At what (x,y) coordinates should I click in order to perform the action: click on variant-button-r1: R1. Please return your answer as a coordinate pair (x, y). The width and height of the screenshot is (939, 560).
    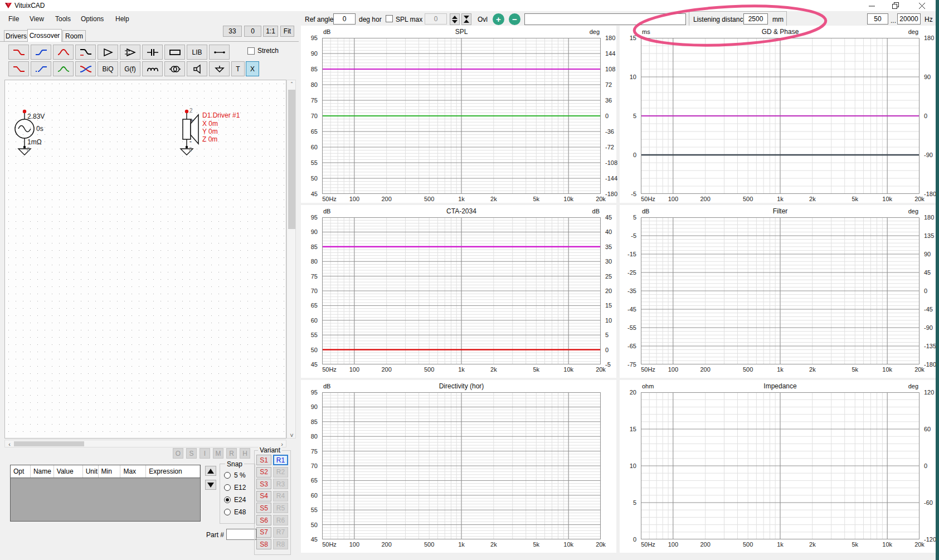
    Looking at the image, I should click on (281, 460).